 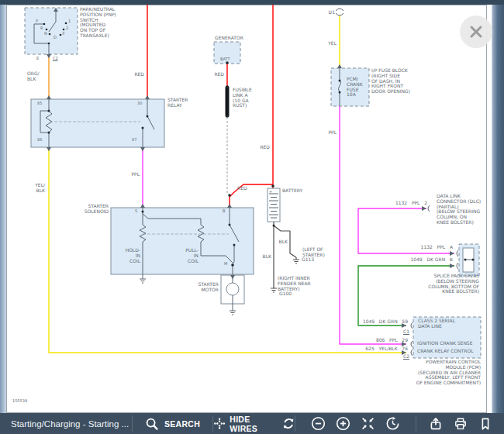 What do you see at coordinates (20, 401) in the screenshot?
I see `diagram-number: 155539` at bounding box center [20, 401].